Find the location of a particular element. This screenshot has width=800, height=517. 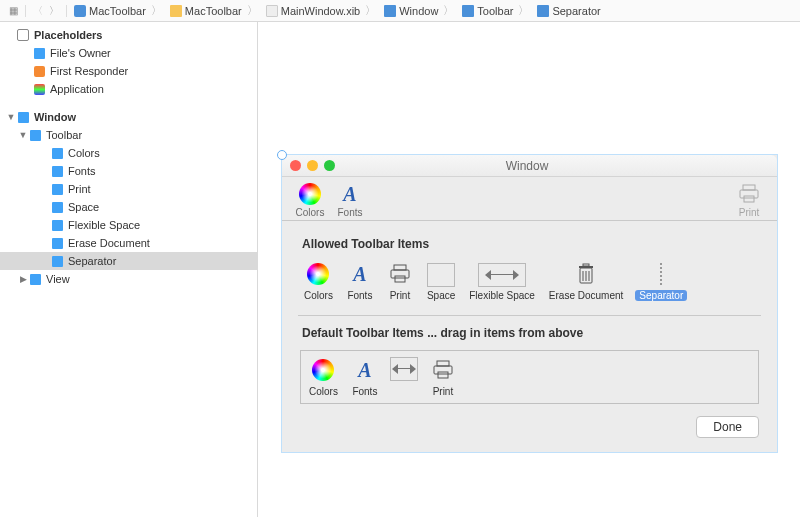

default-item-fonts: AFonts is located at coordinates (365, 377).